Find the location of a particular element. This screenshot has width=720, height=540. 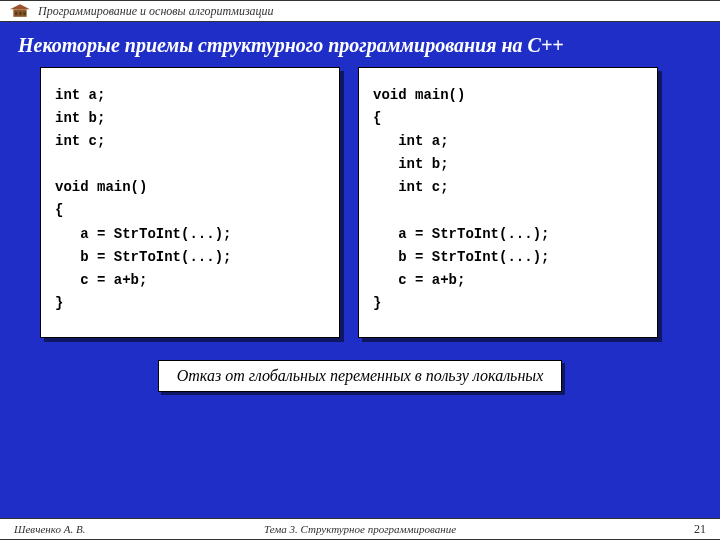

footer-bar: Шевченко А. В. Тема 3. Структурное прогр… is located at coordinates (360, 529).